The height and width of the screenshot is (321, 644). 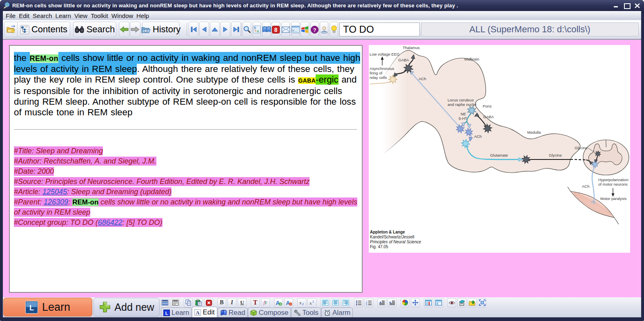 I want to click on tab-compose: Compose, so click(x=270, y=312).